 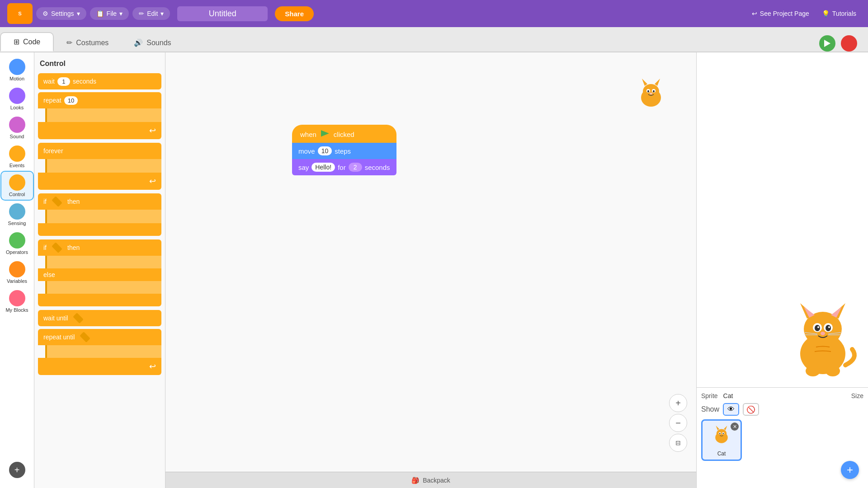 What do you see at coordinates (45, 202) in the screenshot?
I see `if-label: if` at bounding box center [45, 202].